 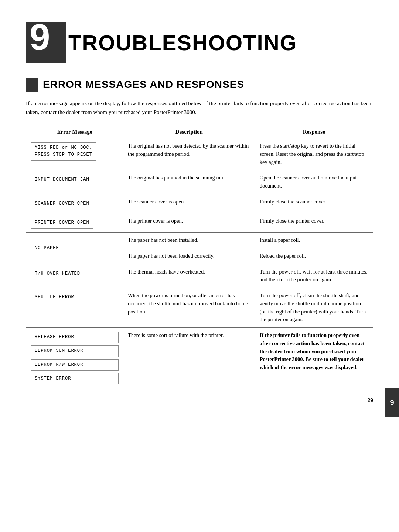 What do you see at coordinates (55, 298) in the screenshot?
I see `error-code-box: SHUTTLE ERROR` at bounding box center [55, 298].